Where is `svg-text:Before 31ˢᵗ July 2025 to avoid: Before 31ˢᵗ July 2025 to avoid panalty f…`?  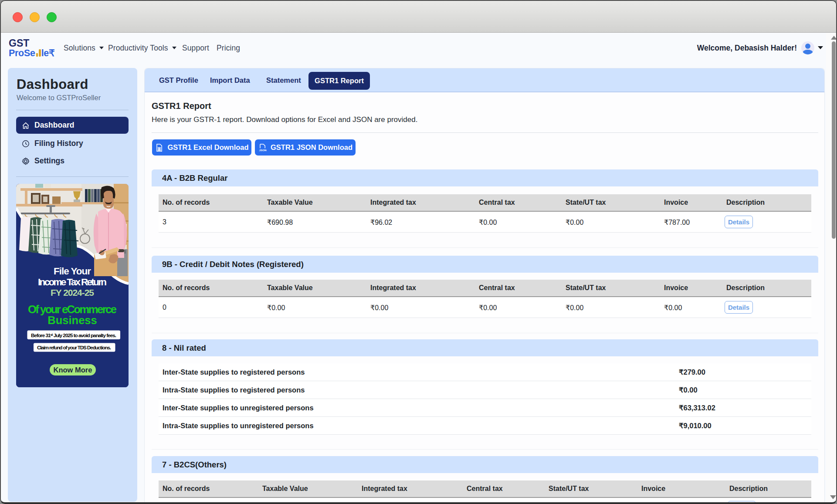 svg-text:Before 31ˢᵗ July 2025 to avoid: Before 31ˢᵗ July 2025 to avoid panalty f… is located at coordinates (74, 335).